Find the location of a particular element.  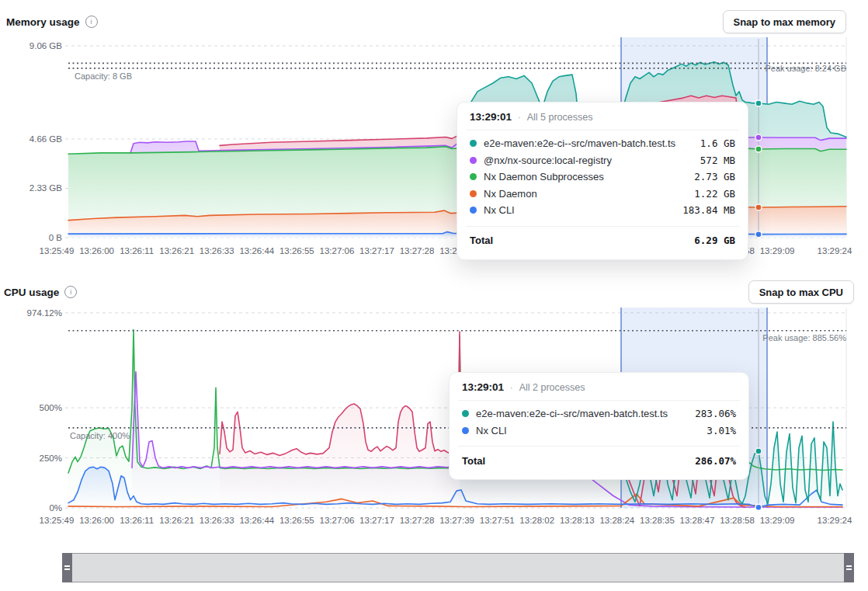

x-axis-tick-label: 13:28:35 is located at coordinates (657, 520).